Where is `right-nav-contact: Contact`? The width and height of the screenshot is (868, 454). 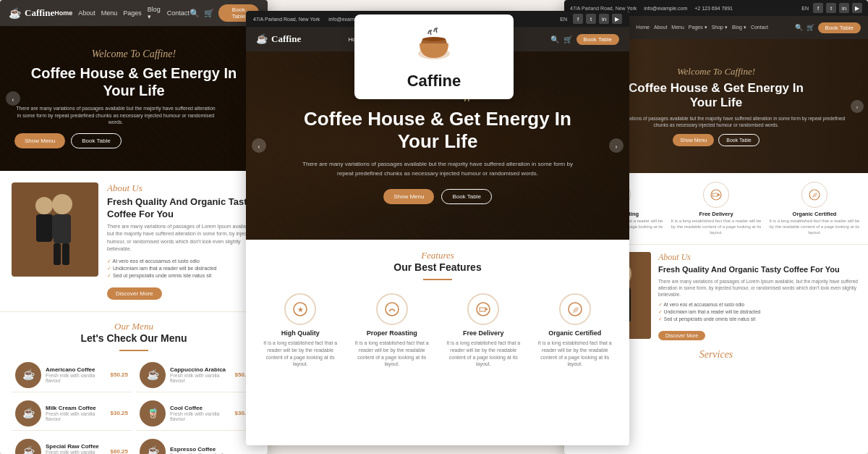
right-nav-contact: Contact is located at coordinates (760, 28).